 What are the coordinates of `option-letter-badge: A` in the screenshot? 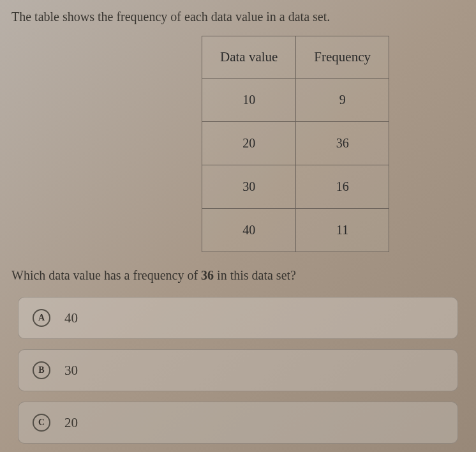 It's located at (41, 318).